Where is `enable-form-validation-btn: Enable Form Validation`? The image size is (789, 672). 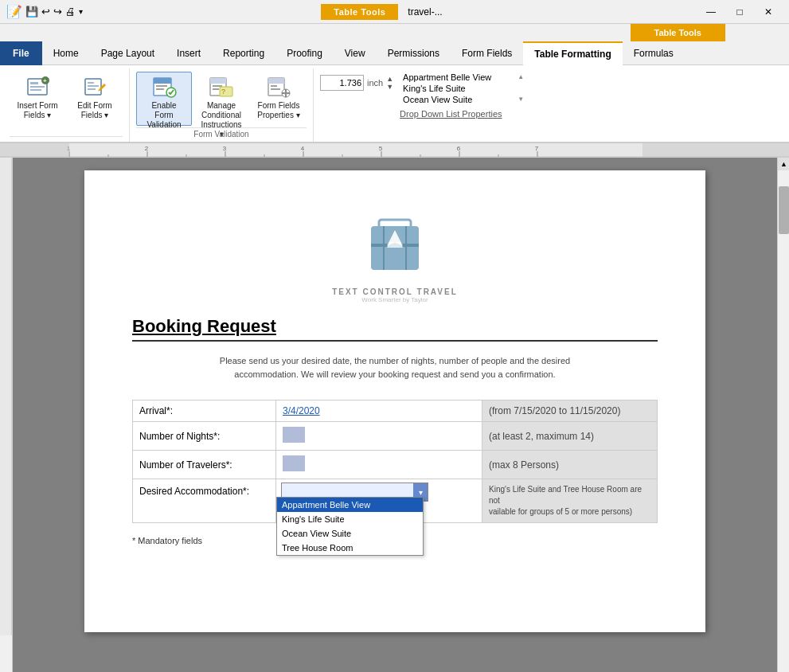
enable-form-validation-btn: Enable Form Validation is located at coordinates (164, 99).